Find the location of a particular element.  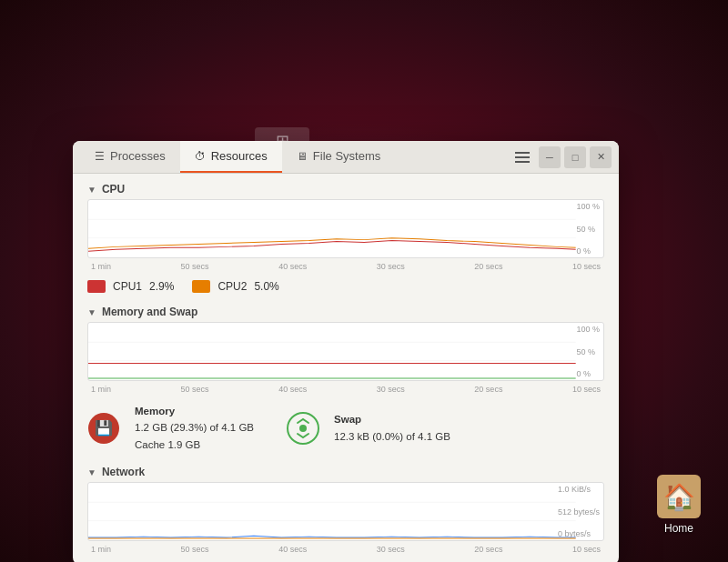

network-chart-labels-right: 1.0 KiB/s 512 bytes/s 0 bytes/s is located at coordinates (579, 511).